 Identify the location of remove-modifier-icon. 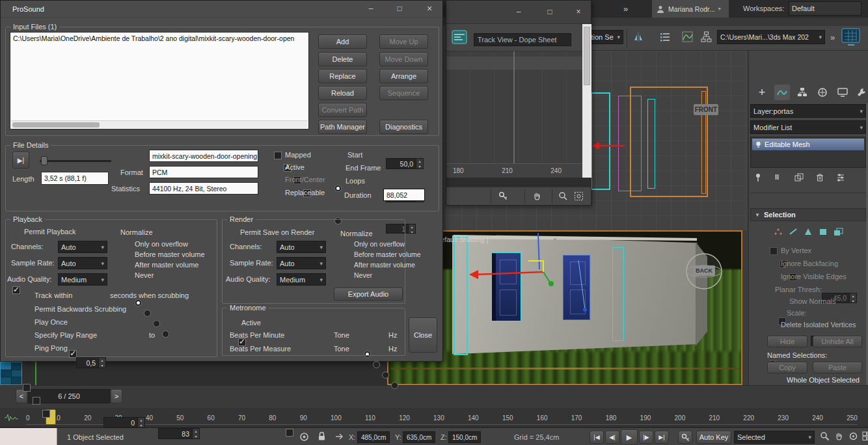
(820, 178).